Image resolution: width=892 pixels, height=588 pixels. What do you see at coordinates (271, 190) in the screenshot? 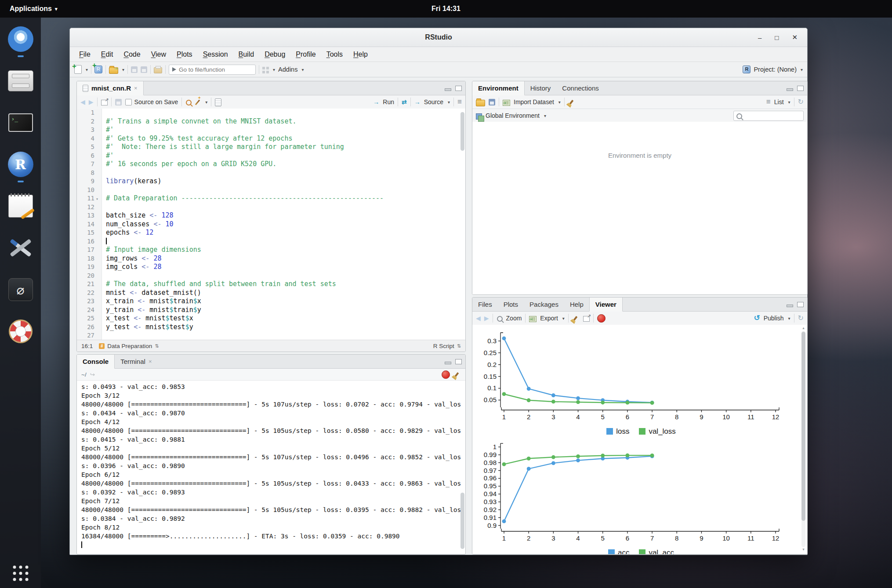
I see `code-line-10: 10` at bounding box center [271, 190].